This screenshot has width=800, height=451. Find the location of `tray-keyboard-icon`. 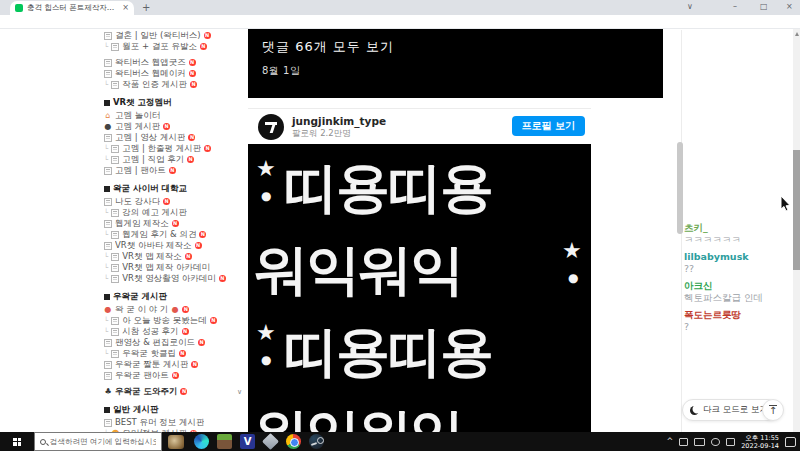

tray-keyboard-icon is located at coordinates (700, 442).